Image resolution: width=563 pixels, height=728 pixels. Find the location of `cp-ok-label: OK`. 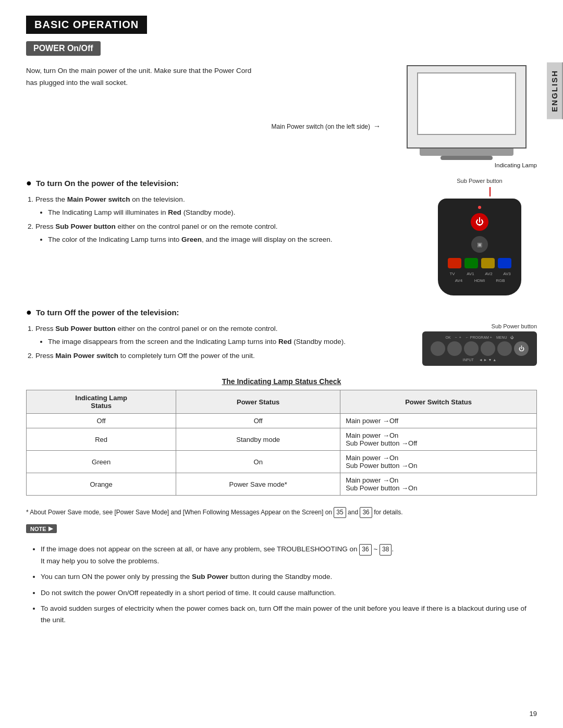

cp-ok-label: OK is located at coordinates (448, 338).